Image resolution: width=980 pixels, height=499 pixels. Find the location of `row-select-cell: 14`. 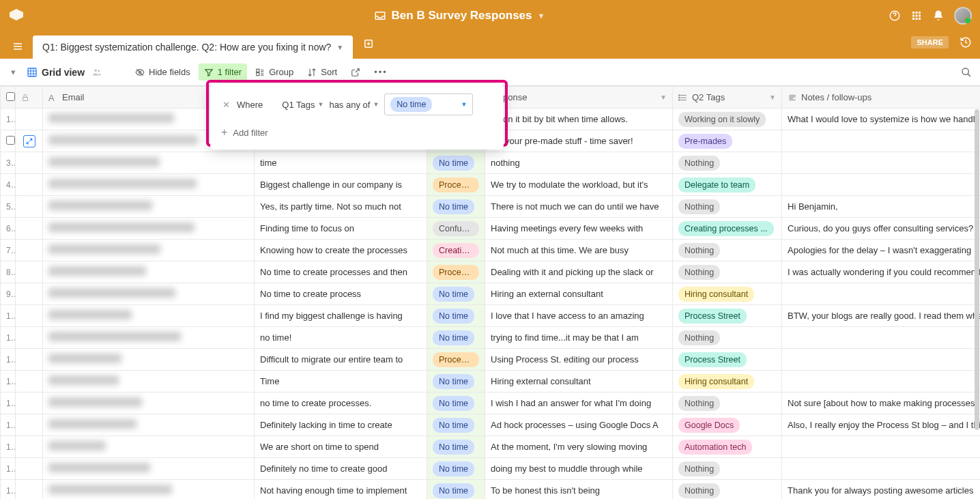

row-select-cell: 14 is located at coordinates (8, 403).